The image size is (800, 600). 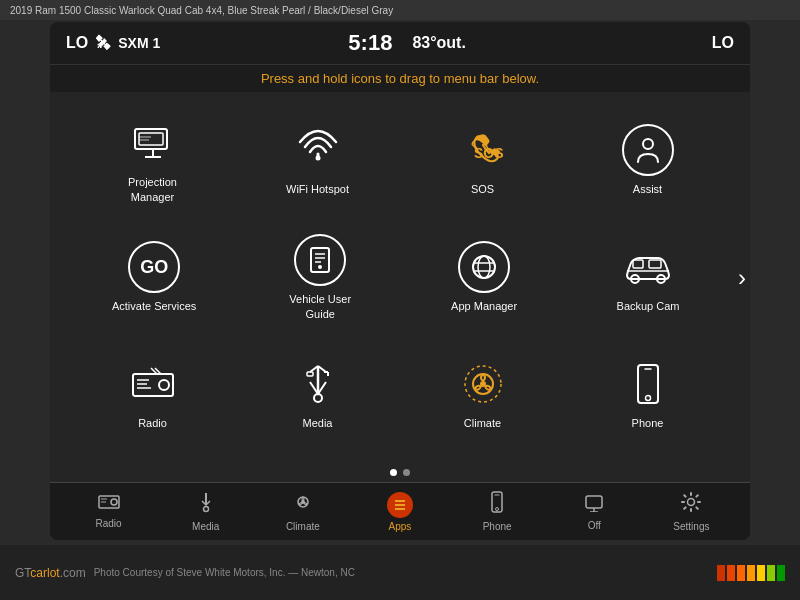 I want to click on nav-item-phone: Phone, so click(x=498, y=512).